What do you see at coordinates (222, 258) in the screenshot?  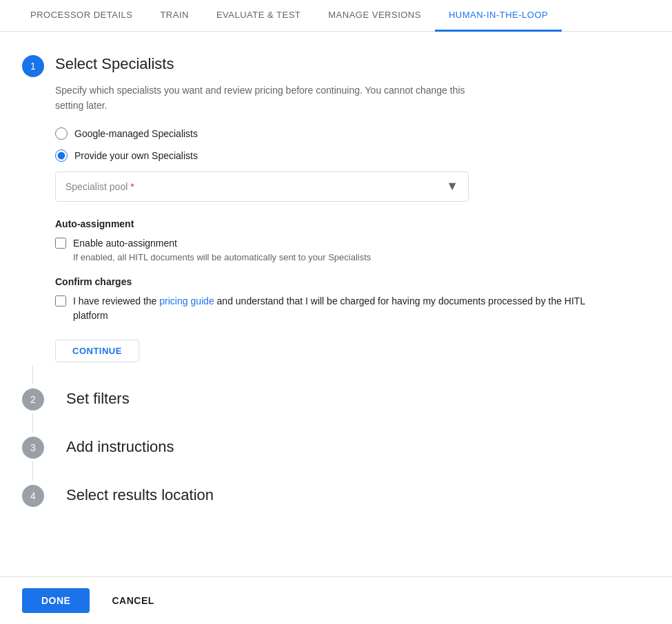 I see `auto-assignment-subtext: If enabled, all HITL documents will be a…` at bounding box center [222, 258].